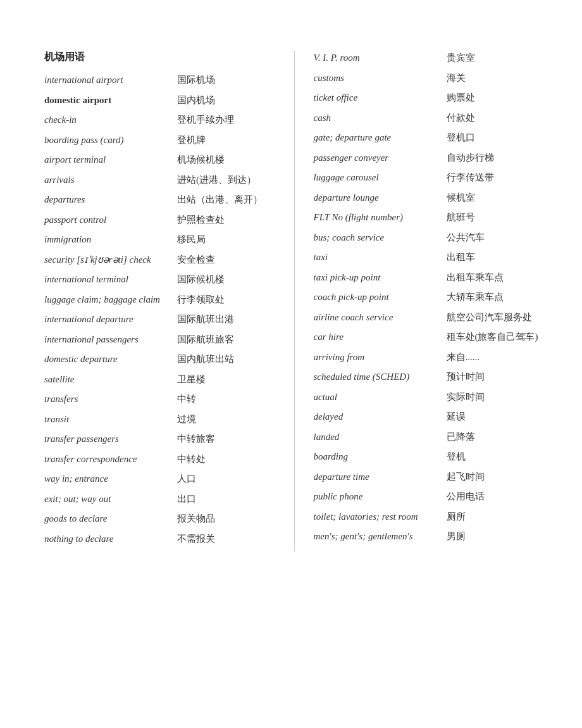  Describe the element at coordinates (159, 160) in the screenshot. I see `list-item: airport terminal机场候机楼` at that location.